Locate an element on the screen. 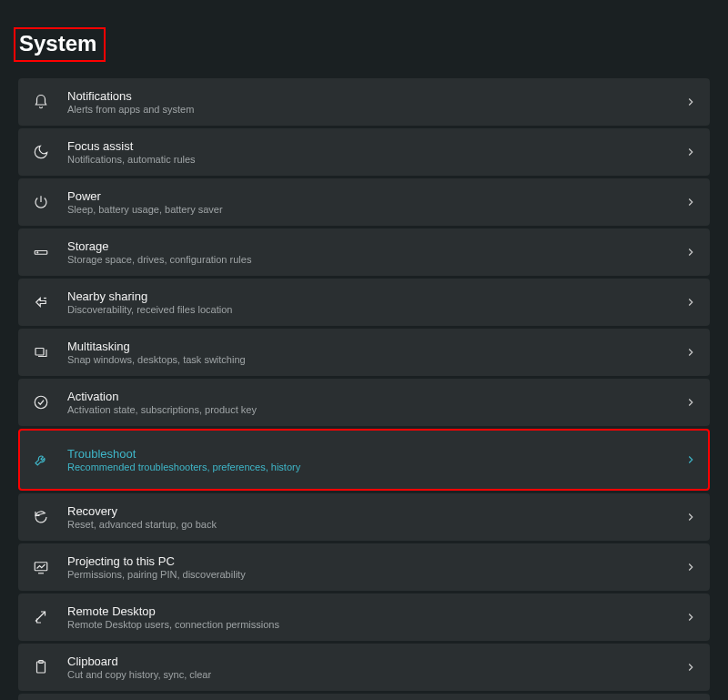 This screenshot has width=728, height=700. item-subtitle: Sleep, battery usage, battery saver is located at coordinates (376, 209).